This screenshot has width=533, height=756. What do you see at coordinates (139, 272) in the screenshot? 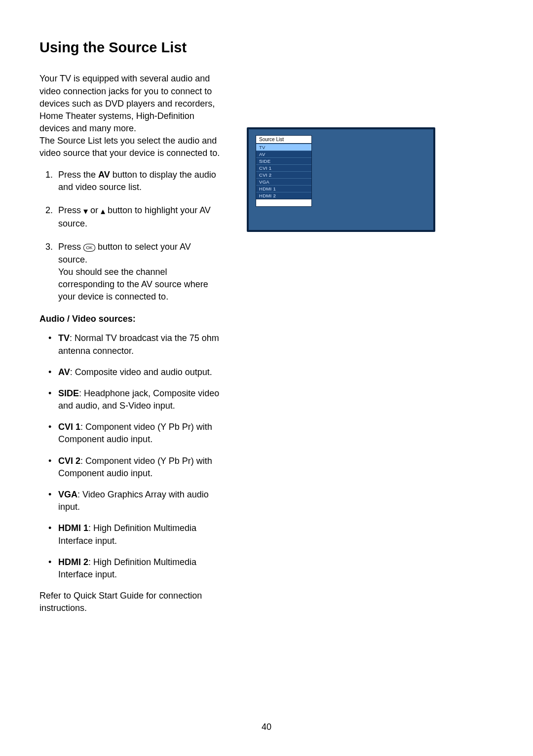
I see `step-3: Press OK button to select your AV source…` at bounding box center [139, 272].